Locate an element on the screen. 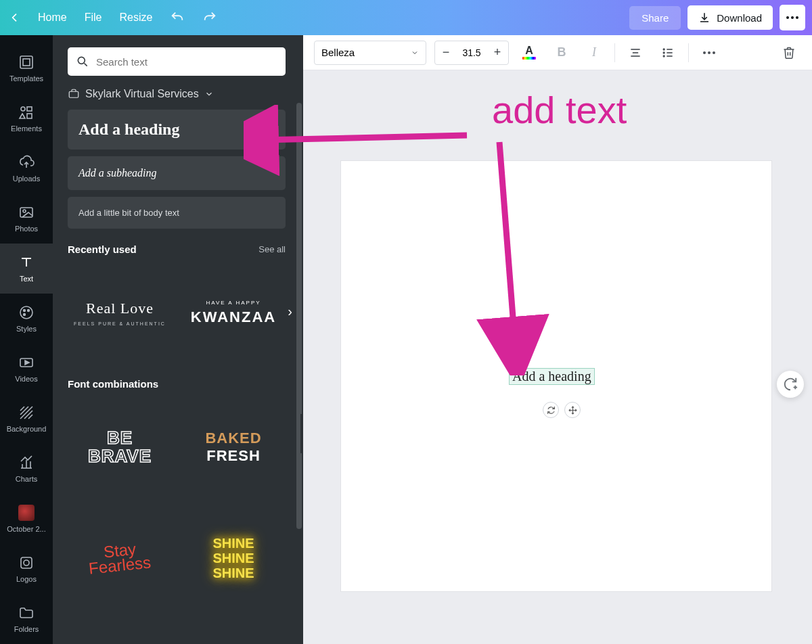  font-size-increase: + is located at coordinates (497, 53).